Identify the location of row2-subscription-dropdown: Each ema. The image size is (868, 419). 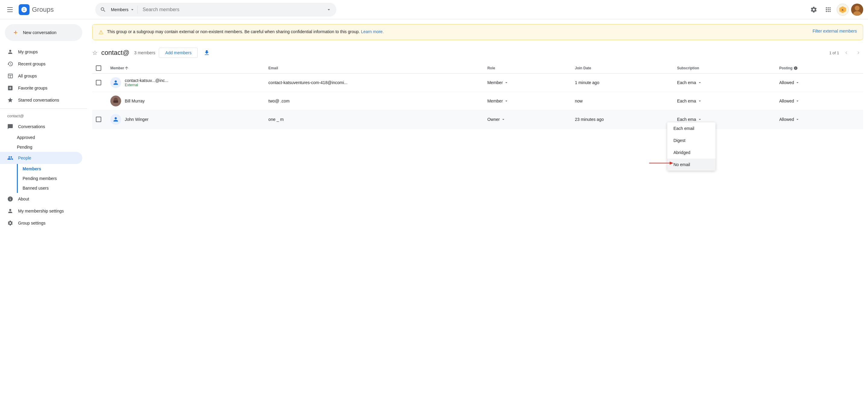
(724, 101).